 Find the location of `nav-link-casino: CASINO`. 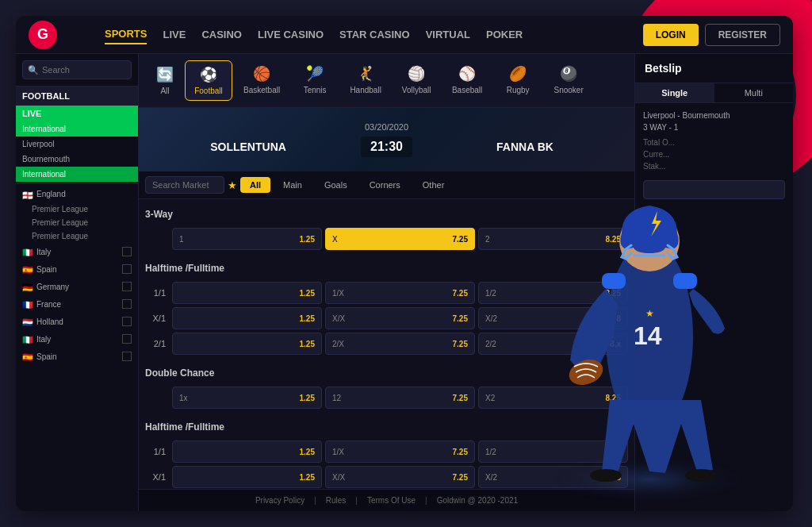

nav-link-casino: CASINO is located at coordinates (222, 35).